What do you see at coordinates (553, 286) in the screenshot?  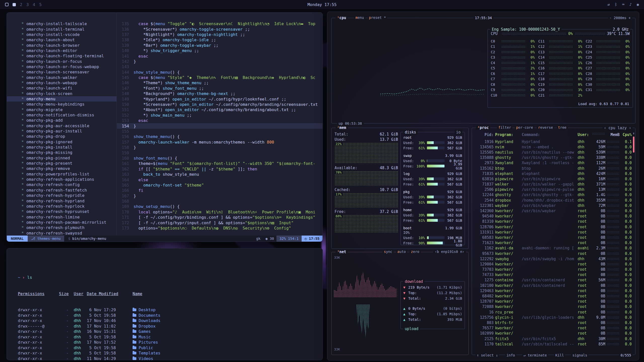 I see `process-row: 102100kworker//usr/bin/containerdroot0B0…` at bounding box center [553, 286].